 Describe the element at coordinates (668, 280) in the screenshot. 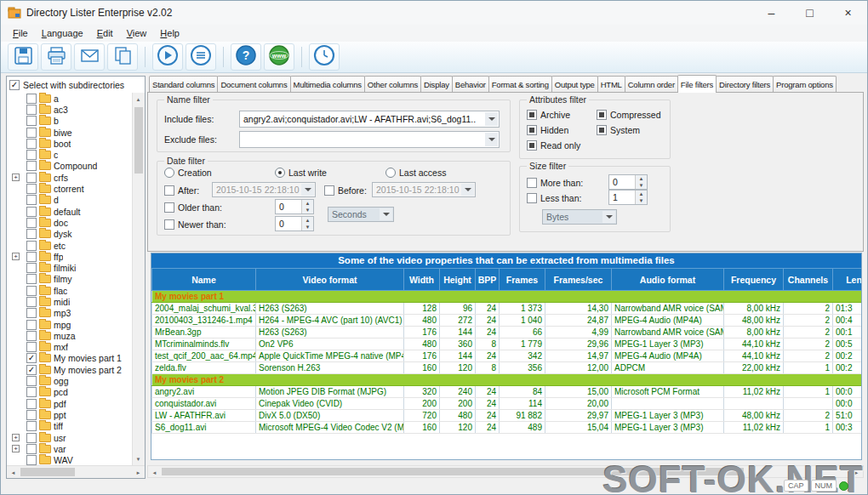

I see `column-header: Audio format` at that location.